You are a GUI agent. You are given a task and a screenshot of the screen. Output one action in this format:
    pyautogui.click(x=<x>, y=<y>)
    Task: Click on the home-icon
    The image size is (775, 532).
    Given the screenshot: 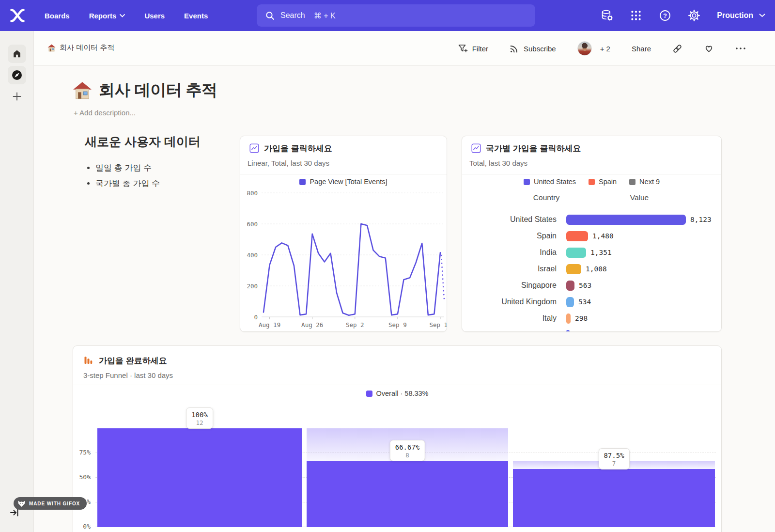 What is the action you would take?
    pyautogui.click(x=17, y=54)
    